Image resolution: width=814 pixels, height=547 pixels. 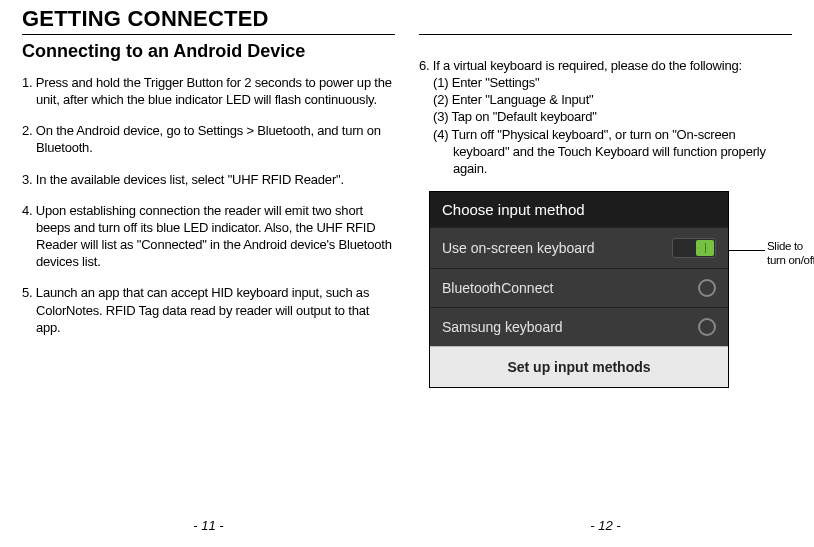 I want to click on step-2: 2. On the Android device, go to Settings…, so click(x=208, y=139).